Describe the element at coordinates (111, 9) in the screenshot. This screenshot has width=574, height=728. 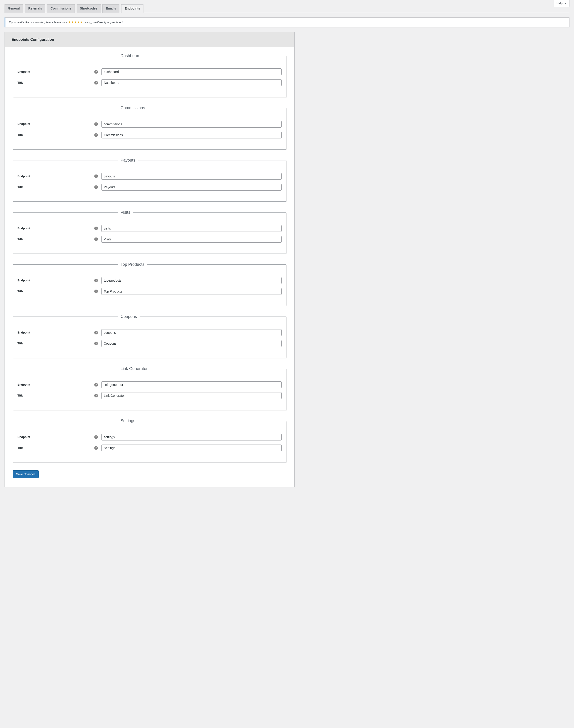
I see `tab-emails: Emails` at that location.